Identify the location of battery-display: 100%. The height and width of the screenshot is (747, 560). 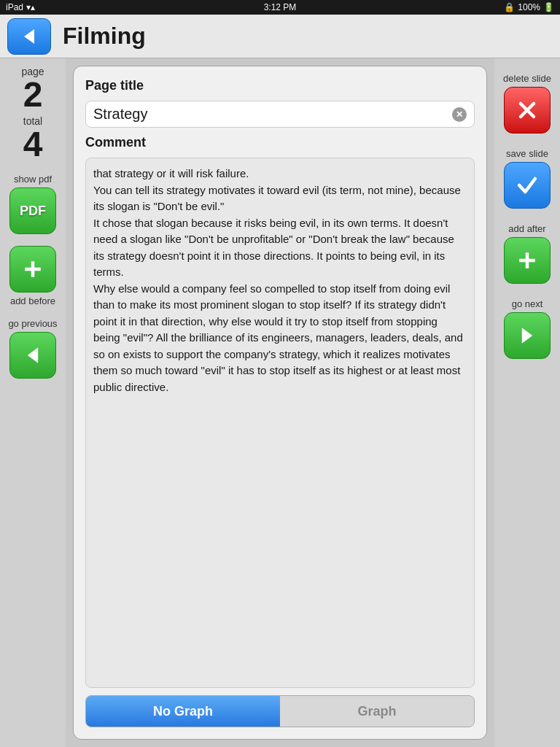
(529, 7).